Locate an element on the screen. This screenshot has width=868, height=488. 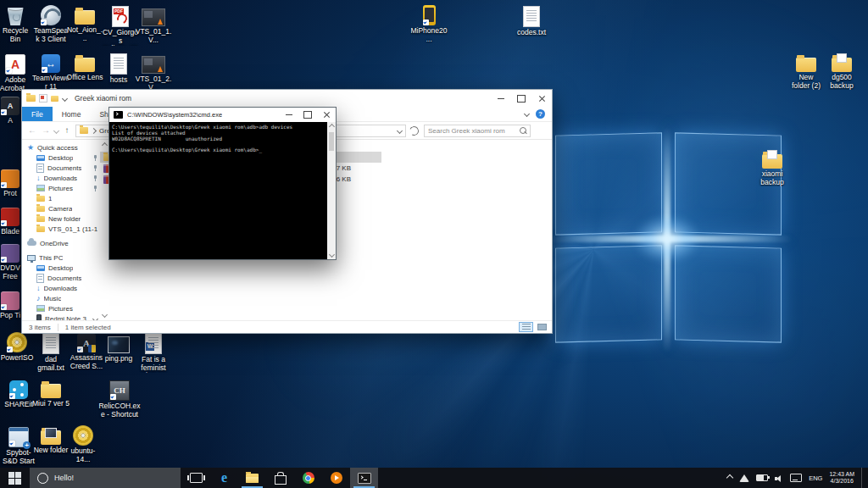
ribbon-expand-icon is located at coordinates (527, 114).